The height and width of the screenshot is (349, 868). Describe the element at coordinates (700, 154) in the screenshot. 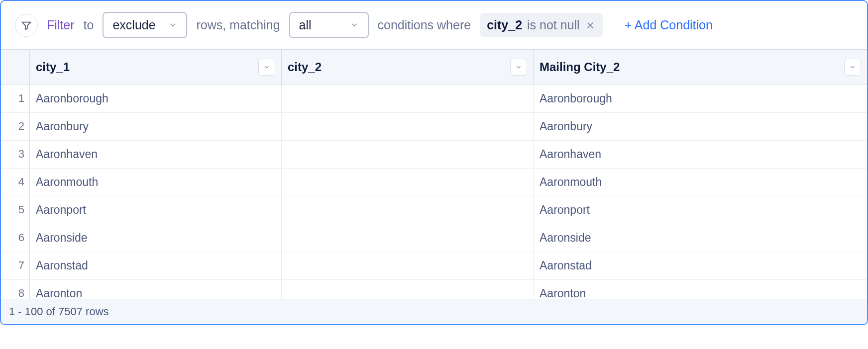

I see `cell-mailing-city-2: Aaronhaven` at that location.